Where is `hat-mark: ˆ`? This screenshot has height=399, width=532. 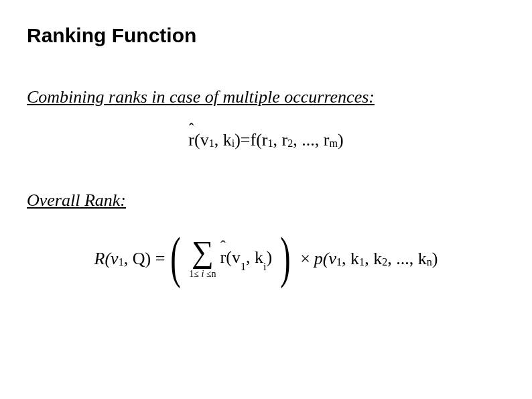
hat-mark: ˆ is located at coordinates (192, 129).